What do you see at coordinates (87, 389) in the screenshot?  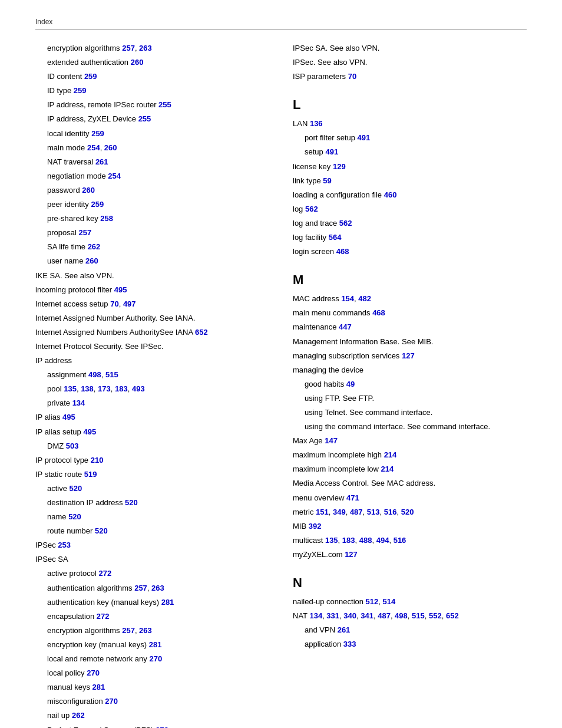 I see `index-link: 138` at bounding box center [87, 389].